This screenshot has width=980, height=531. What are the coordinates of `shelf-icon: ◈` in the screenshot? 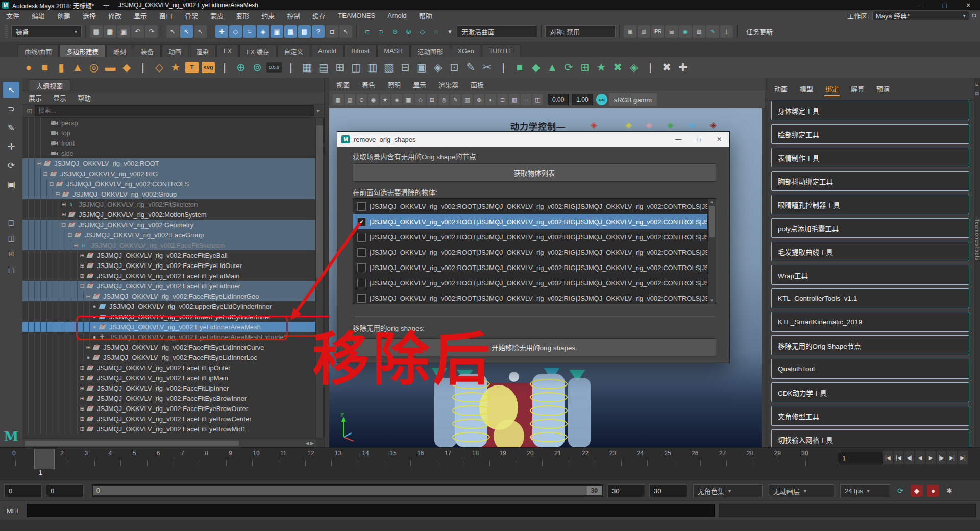 It's located at (438, 67).